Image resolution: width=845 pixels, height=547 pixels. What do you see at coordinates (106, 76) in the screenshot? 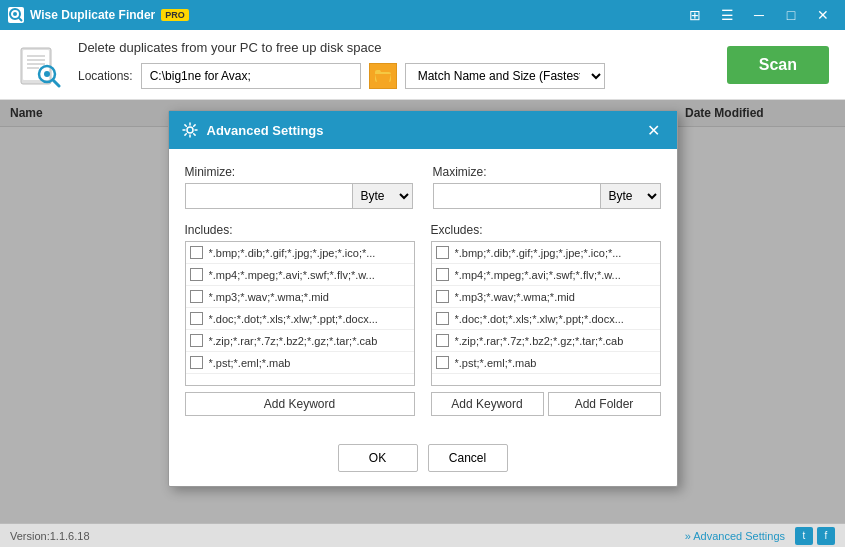
I see `location-label: Locations:` at bounding box center [106, 76].